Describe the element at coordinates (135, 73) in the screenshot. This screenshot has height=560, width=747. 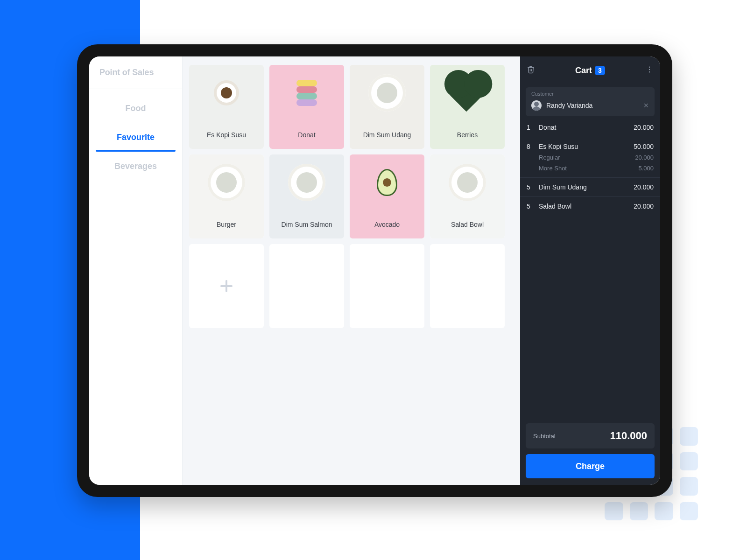
I see `sidebar-header: Point of Sales` at that location.